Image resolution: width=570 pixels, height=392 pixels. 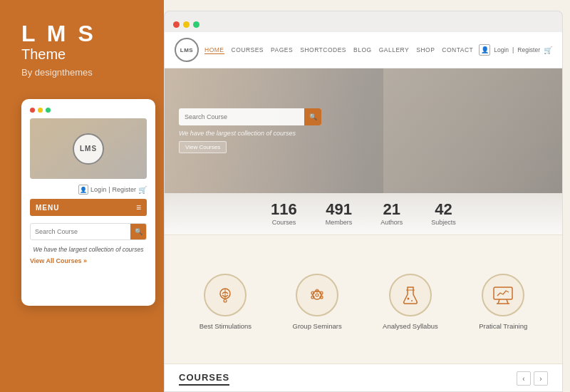 I want to click on stat-courses-number: 116, so click(x=284, y=210).